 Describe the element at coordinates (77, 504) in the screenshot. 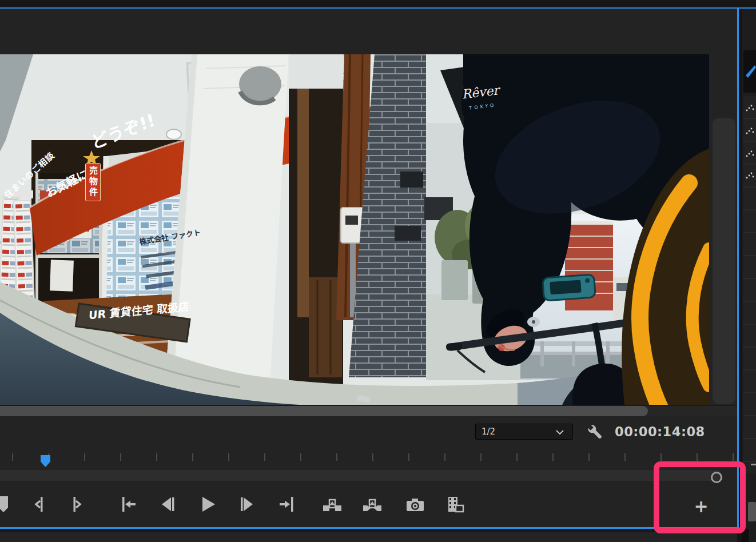

I see `mark-out-icon` at that location.